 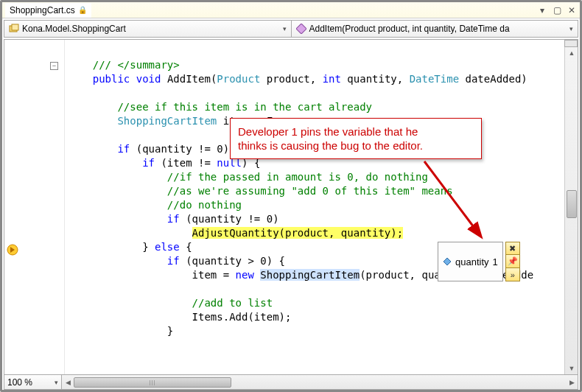 What do you see at coordinates (83, 10) in the screenshot?
I see `lock-icon: 🔒` at bounding box center [83, 10].